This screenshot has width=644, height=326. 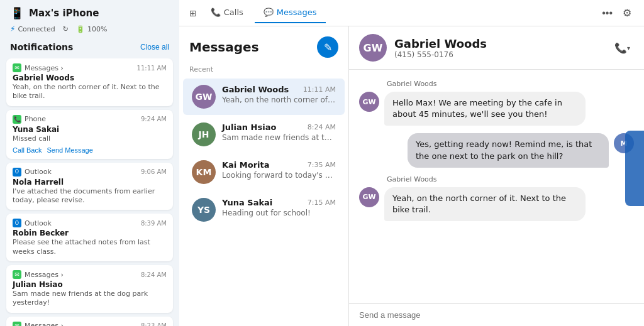 What do you see at coordinates (89, 82) in the screenshot?
I see `notification-item: ✉ Messages › 11:11 AM Gabriel Woods Yeah…` at bounding box center [89, 82].